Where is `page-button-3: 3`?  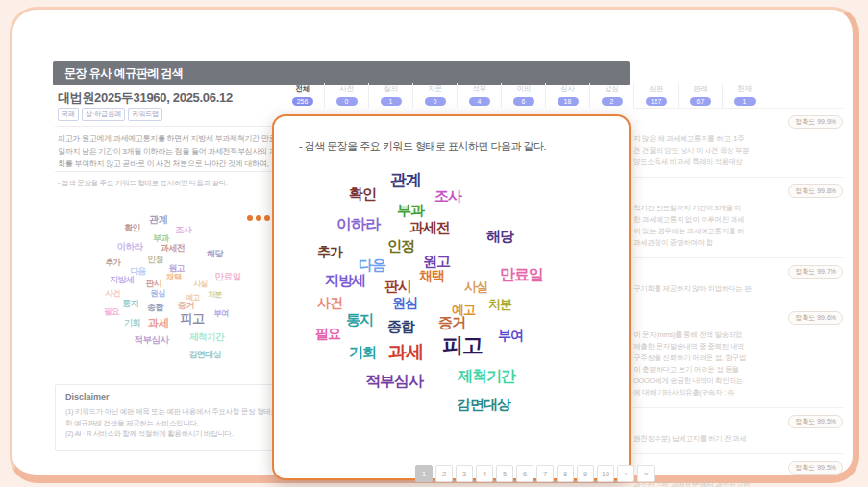 page-button-3: 3 is located at coordinates (464, 474).